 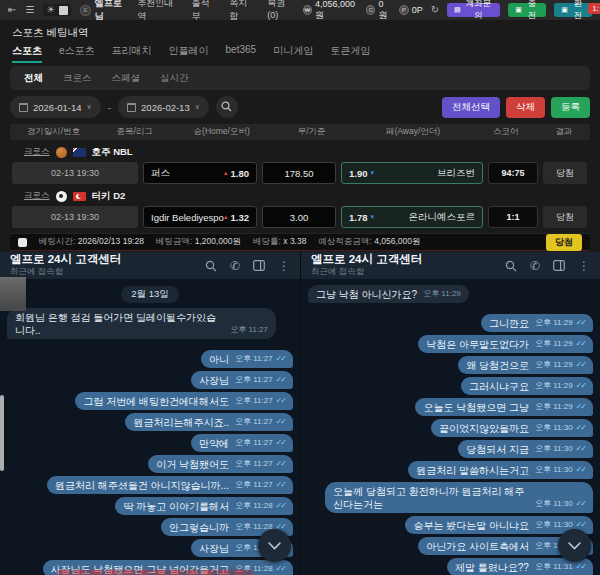 What do you see at coordinates (22, 242) in the screenshot?
I see `bet-checkbox` at bounding box center [22, 242].